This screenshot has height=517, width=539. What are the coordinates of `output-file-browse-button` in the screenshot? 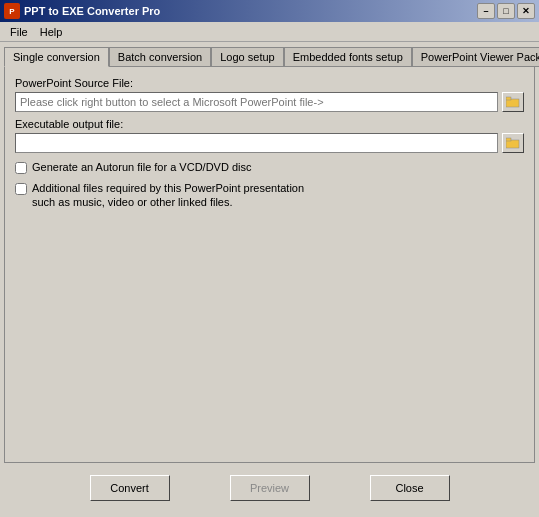 It's located at (513, 143).